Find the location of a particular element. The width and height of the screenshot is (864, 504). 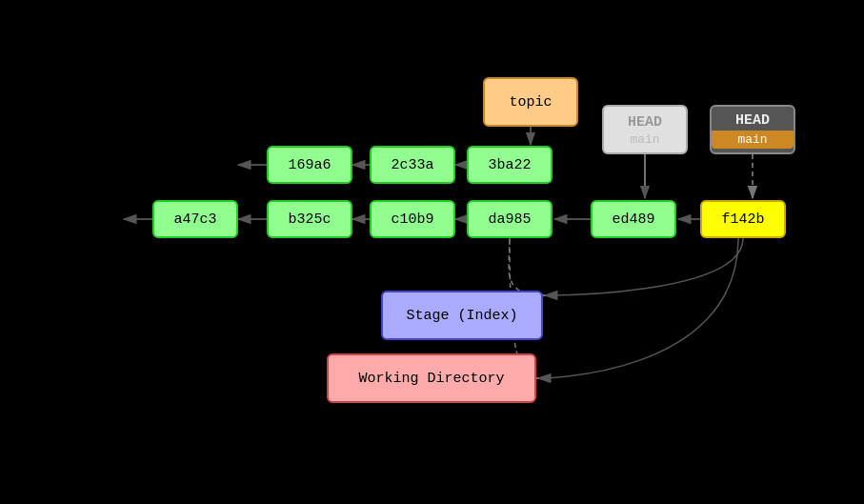

topic-node: topic is located at coordinates (531, 102).